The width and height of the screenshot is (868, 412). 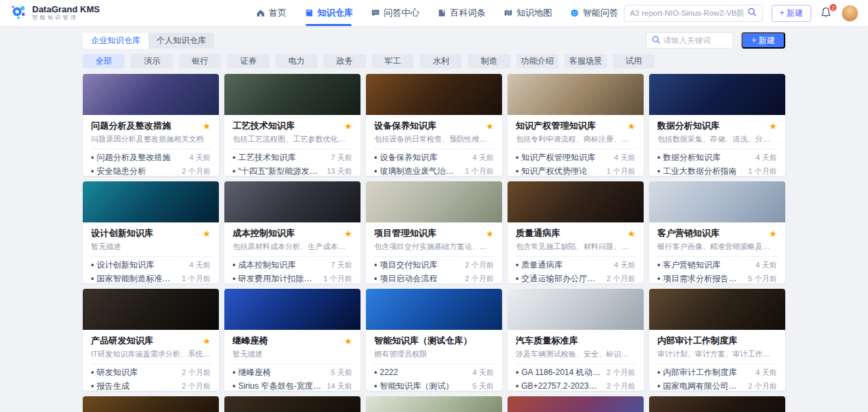 I want to click on kb-card: 问题分析及整改措施★问题原因分析及整改措施相关文档•问题分析及整改措施4 天前•…, so click(x=150, y=125).